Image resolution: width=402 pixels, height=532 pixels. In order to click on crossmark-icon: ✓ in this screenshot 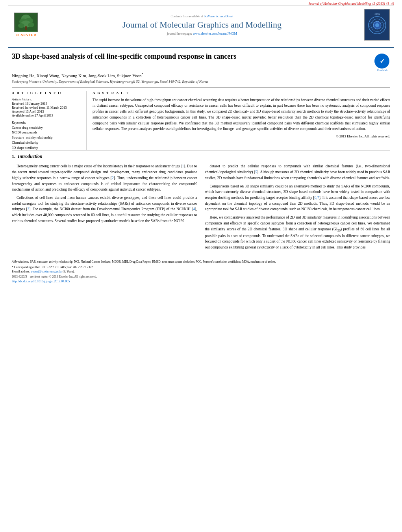, I will do `click(382, 61)`.